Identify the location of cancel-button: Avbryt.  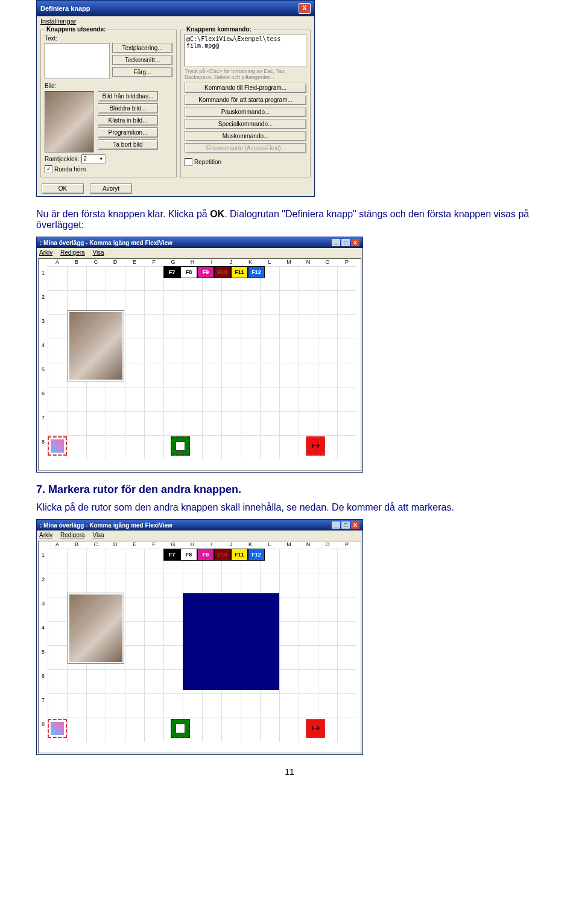
(111, 188).